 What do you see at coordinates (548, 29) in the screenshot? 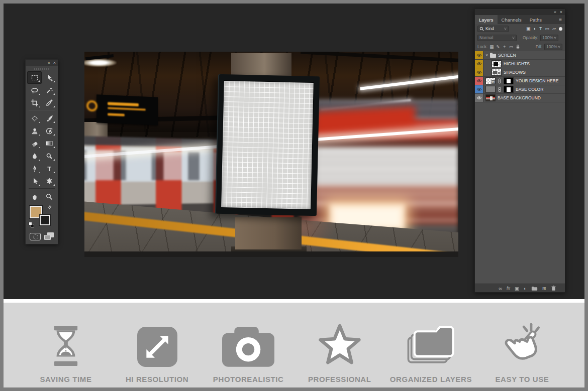
I see `filter-shape-layers-icon: ▭` at bounding box center [548, 29].